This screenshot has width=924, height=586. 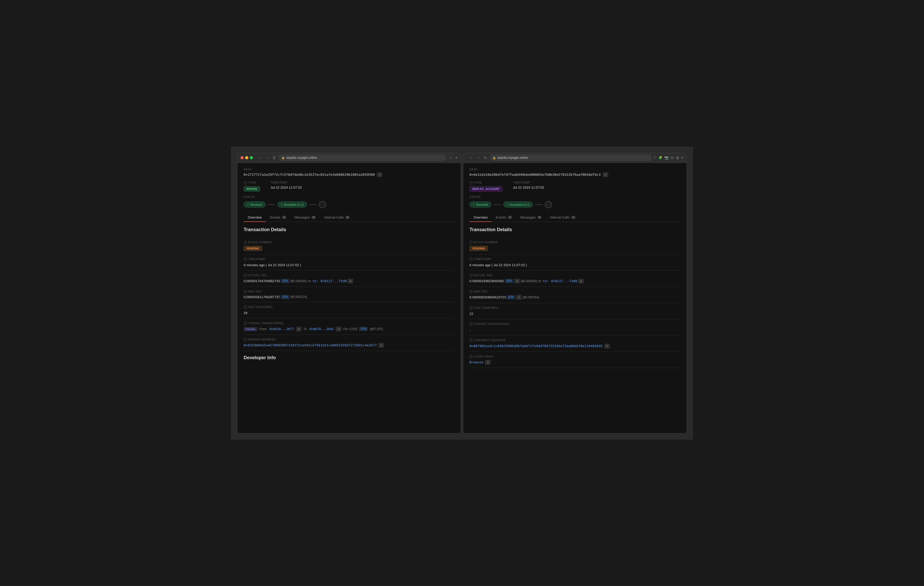 What do you see at coordinates (286, 186) in the screenshot?
I see `timestamp-section-1: TIMESTAMP Jul 22 2024 11:07:02` at bounding box center [286, 186].